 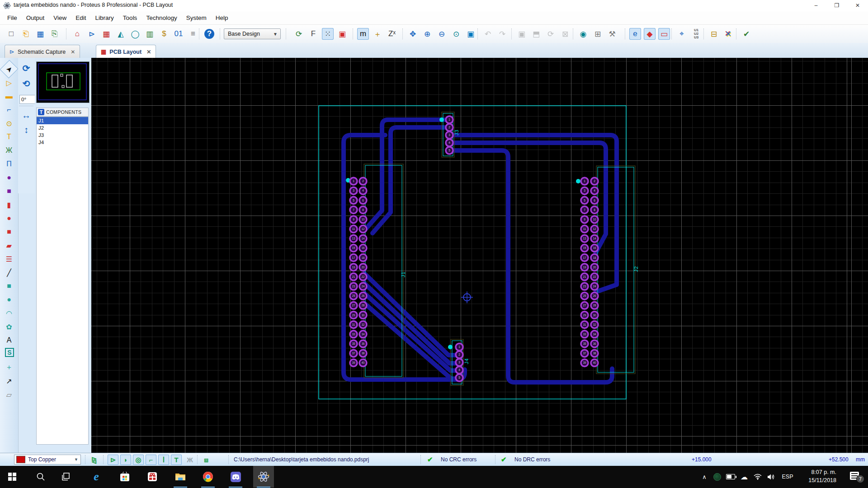 I want to click on line-graphic-icon: ╱, so click(x=9, y=272).